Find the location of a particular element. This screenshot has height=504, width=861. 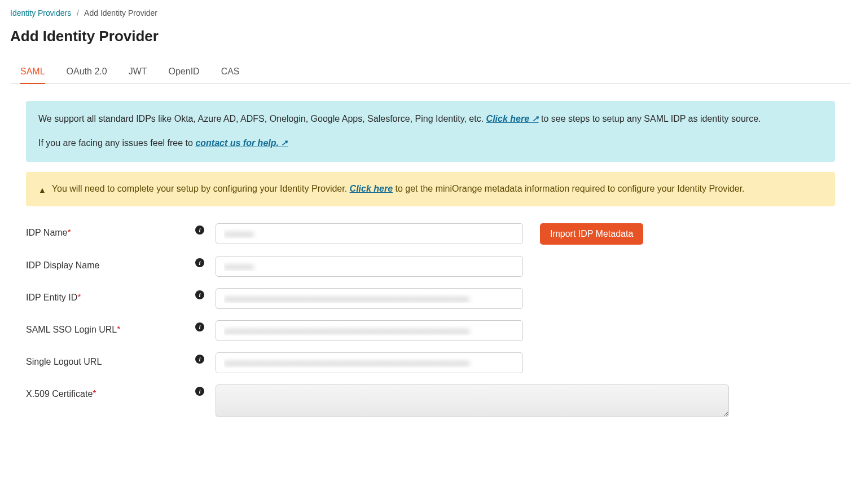

row-idp-name: IDP Name* i Import IDP Metadata is located at coordinates (430, 234).